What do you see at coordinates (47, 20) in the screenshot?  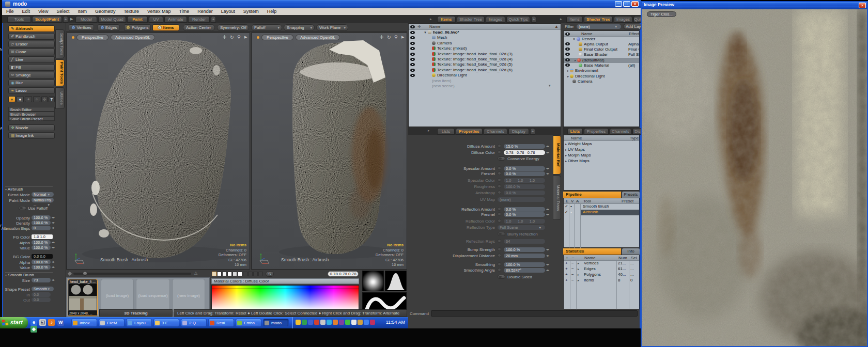 I see `tab-sculpt-paint: Sculpt/Paint` at bounding box center [47, 20].